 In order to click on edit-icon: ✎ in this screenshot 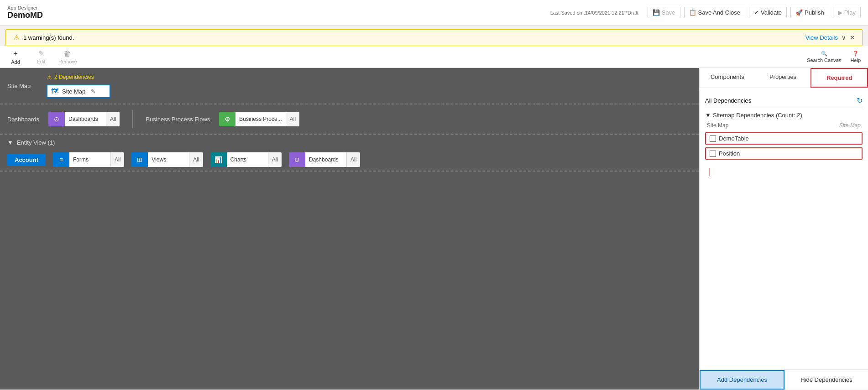, I will do `click(41, 54)`.